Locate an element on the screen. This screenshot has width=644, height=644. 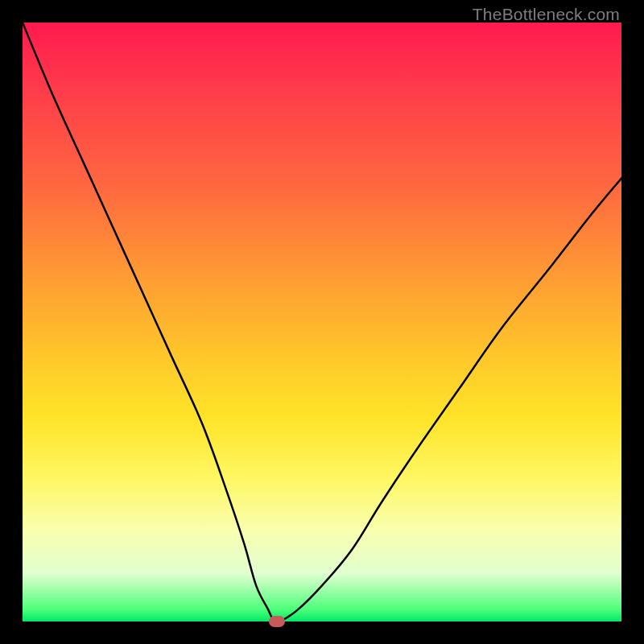
optimal-point-marker is located at coordinates (277, 621).